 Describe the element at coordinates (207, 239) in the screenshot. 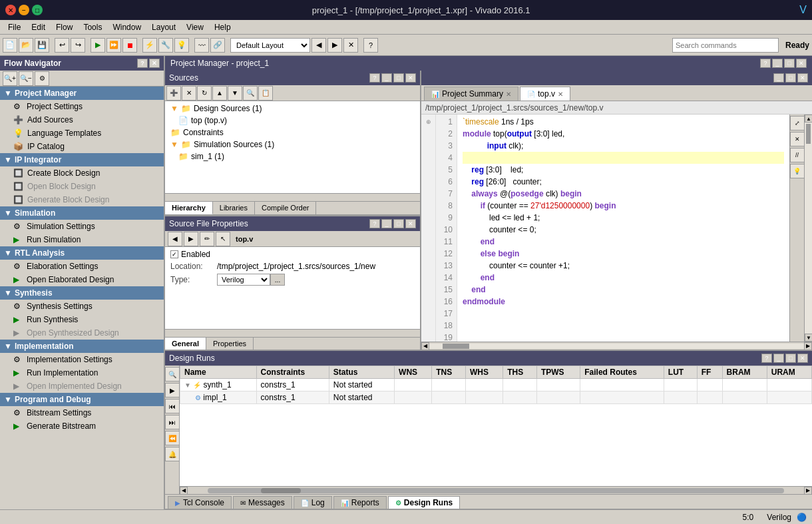

I see `sfp-edit-btn: ✏` at that location.